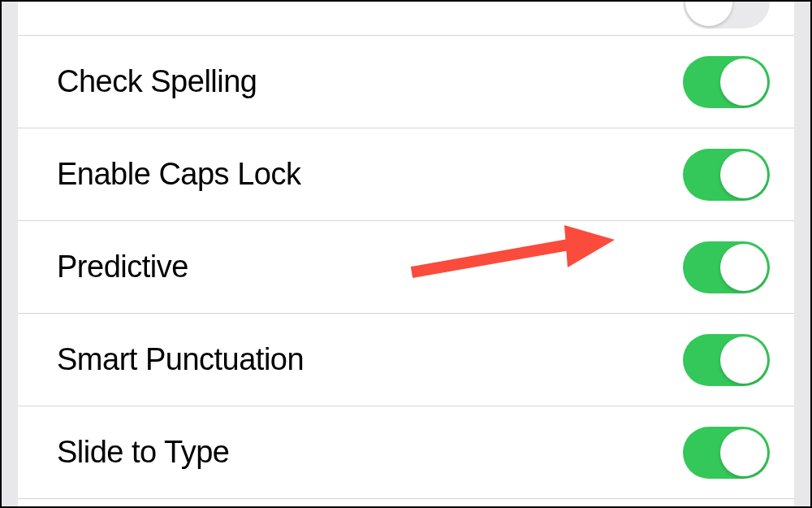  Describe the element at coordinates (406, 19) in the screenshot. I see `settings-row-partial-top` at that location.